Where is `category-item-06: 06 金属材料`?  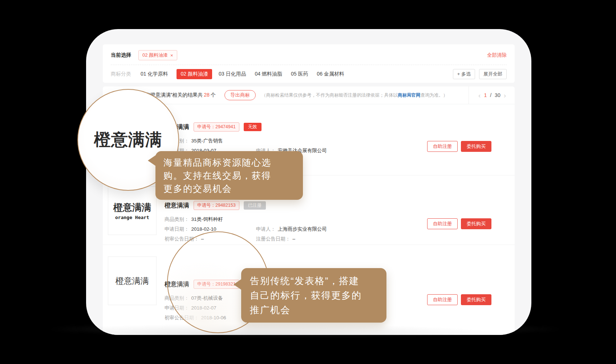 category-item-06: 06 金属材料 is located at coordinates (331, 74).